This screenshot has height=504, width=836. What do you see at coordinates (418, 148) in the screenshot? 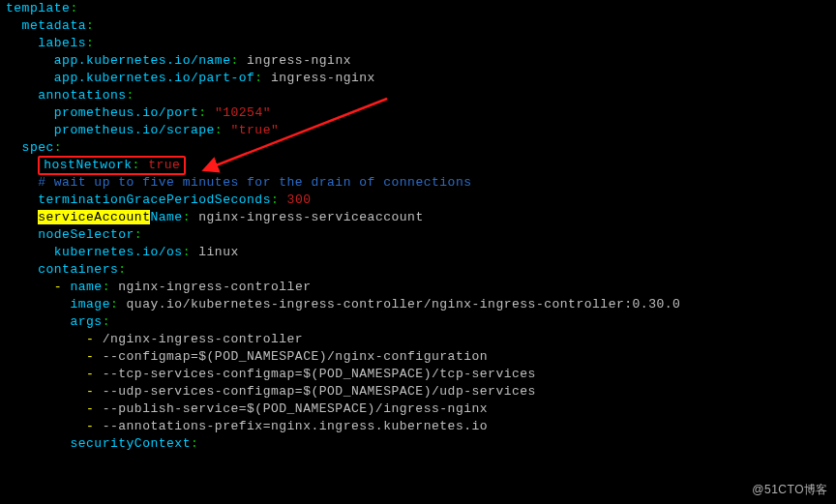
I see `code-line: spec:` at bounding box center [418, 148].